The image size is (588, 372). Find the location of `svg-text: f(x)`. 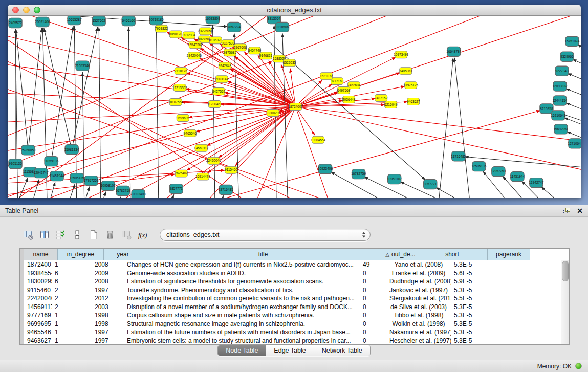

svg-text: f(x) is located at coordinates (142, 235).